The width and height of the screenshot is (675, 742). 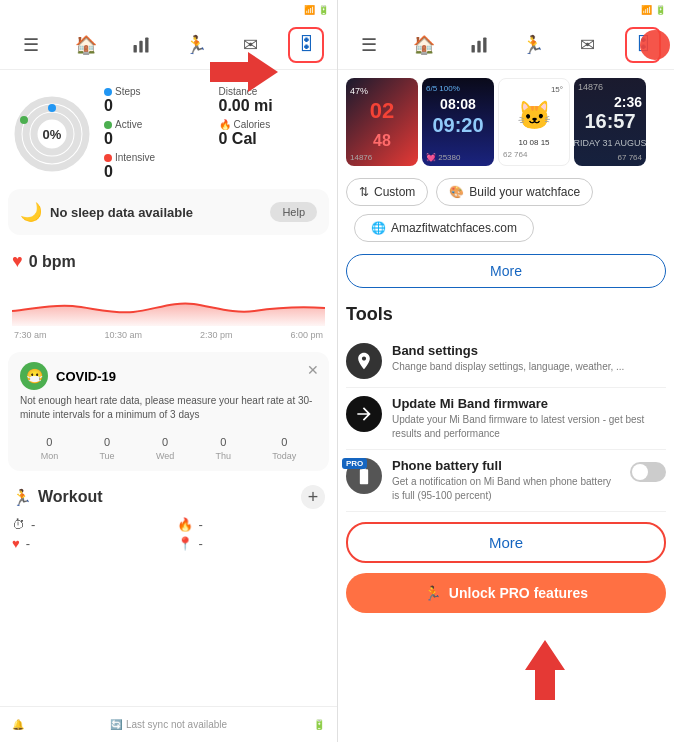 I want to click on activity-section: 0% Steps 0 Distance 0.00 mi, so click(x=168, y=134).